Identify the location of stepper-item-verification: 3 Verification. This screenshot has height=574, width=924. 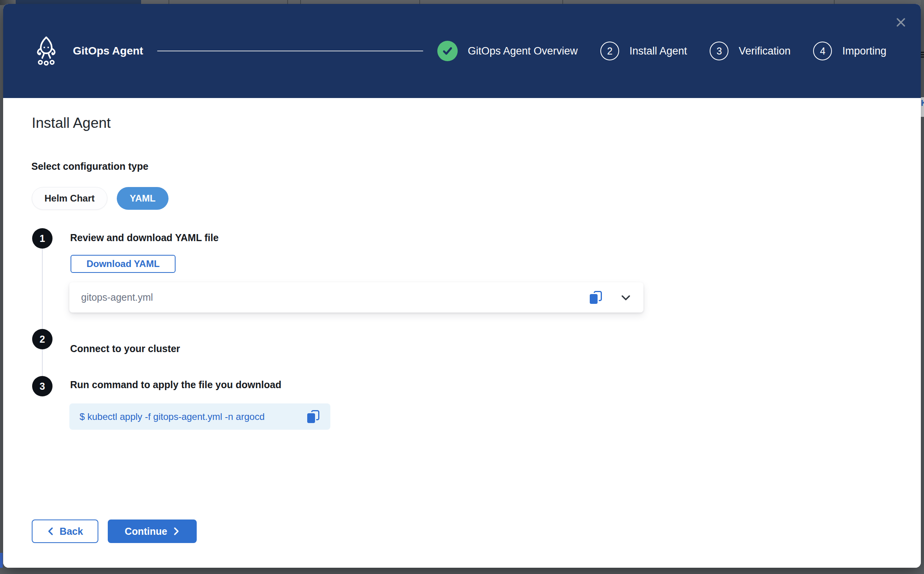
(750, 51).